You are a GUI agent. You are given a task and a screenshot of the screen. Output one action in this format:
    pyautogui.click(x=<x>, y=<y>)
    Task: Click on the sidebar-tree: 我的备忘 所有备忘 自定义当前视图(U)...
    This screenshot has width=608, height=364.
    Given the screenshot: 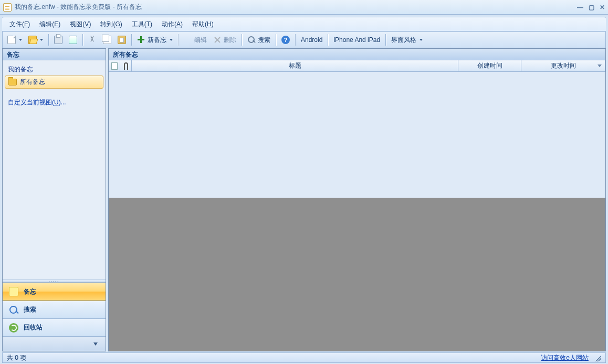 What is the action you would take?
    pyautogui.click(x=54, y=170)
    